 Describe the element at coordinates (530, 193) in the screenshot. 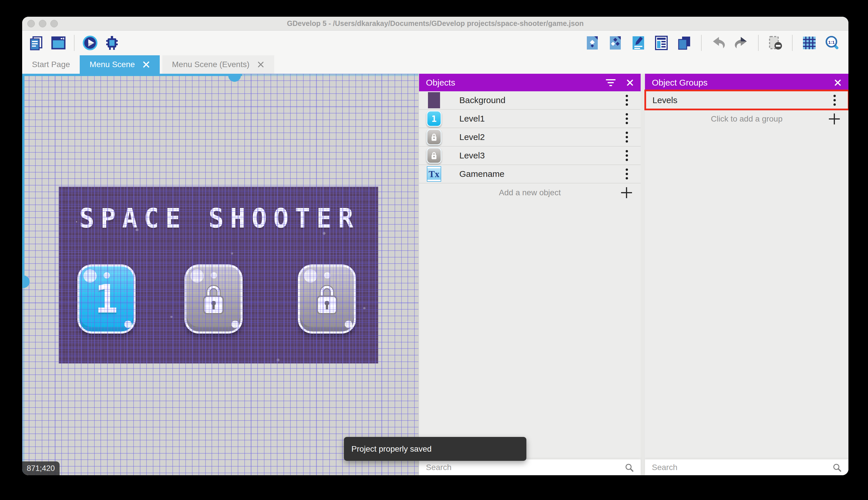

I see `add-object-label: Add a new object` at that location.